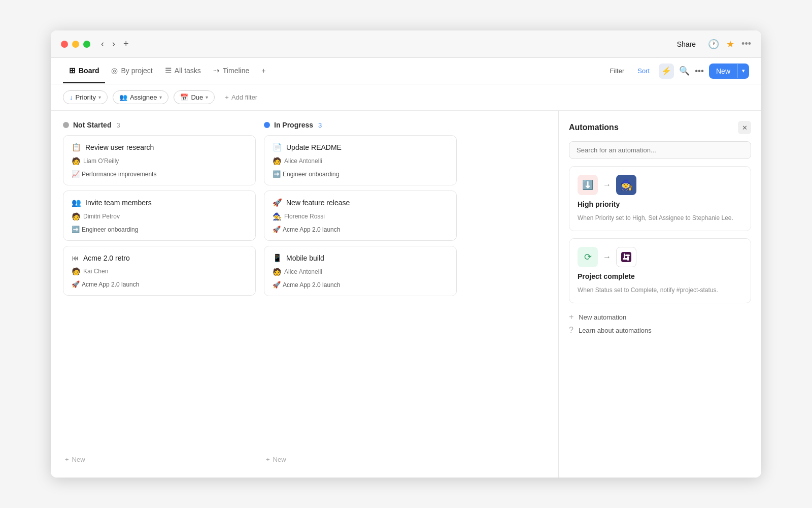 The image size is (812, 508). What do you see at coordinates (617, 71) in the screenshot?
I see `filter-button: Filter` at bounding box center [617, 71].